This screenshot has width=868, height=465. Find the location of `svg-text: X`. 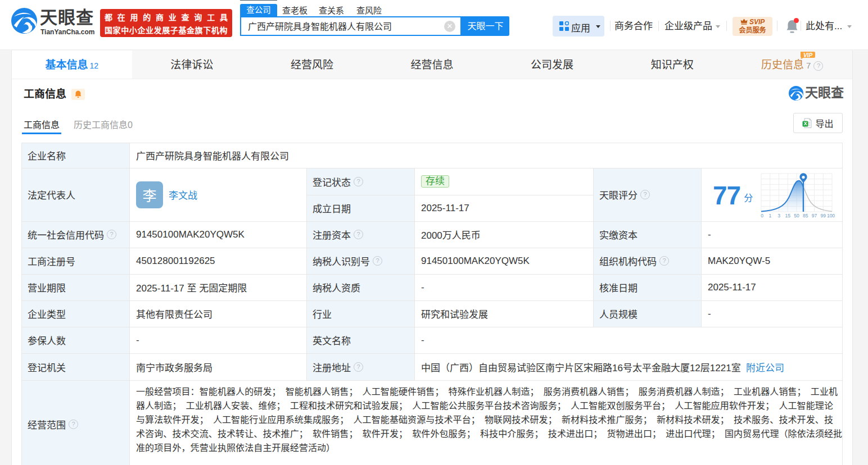

svg-text: X is located at coordinates (806, 124).